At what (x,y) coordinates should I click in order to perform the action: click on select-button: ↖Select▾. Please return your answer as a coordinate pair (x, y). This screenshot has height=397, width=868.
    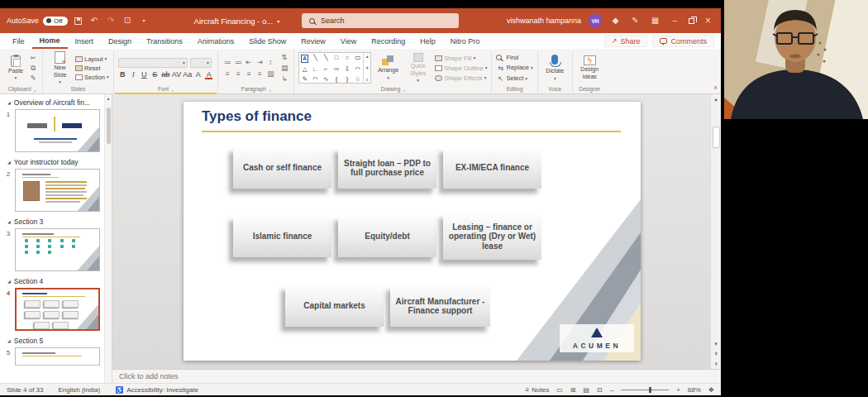
    Looking at the image, I should click on (514, 79).